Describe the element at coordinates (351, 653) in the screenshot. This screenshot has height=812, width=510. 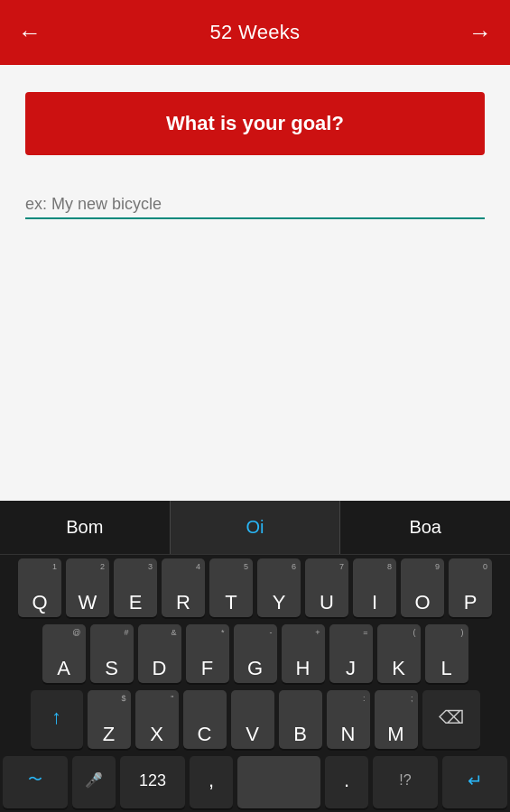
I see `key-j: =J` at that location.